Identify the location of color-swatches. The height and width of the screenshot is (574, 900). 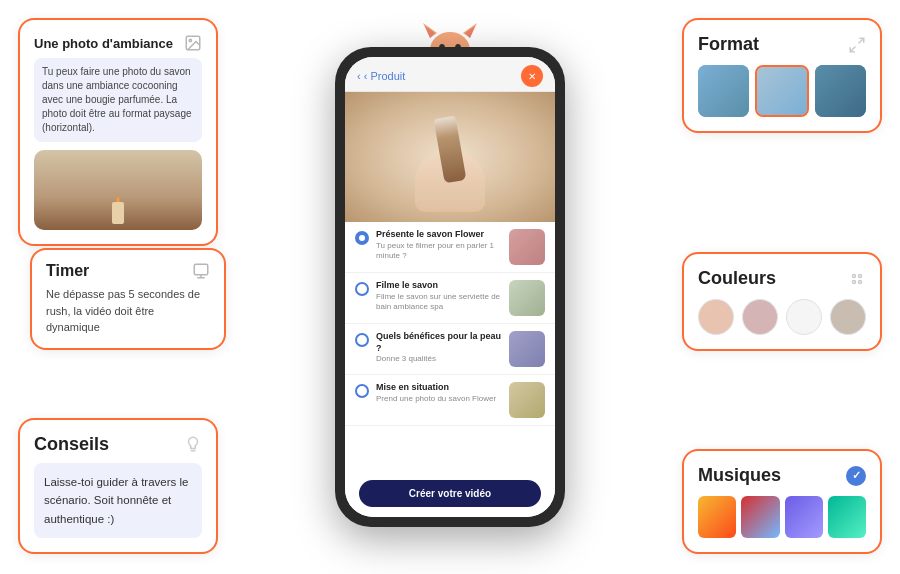
(782, 317).